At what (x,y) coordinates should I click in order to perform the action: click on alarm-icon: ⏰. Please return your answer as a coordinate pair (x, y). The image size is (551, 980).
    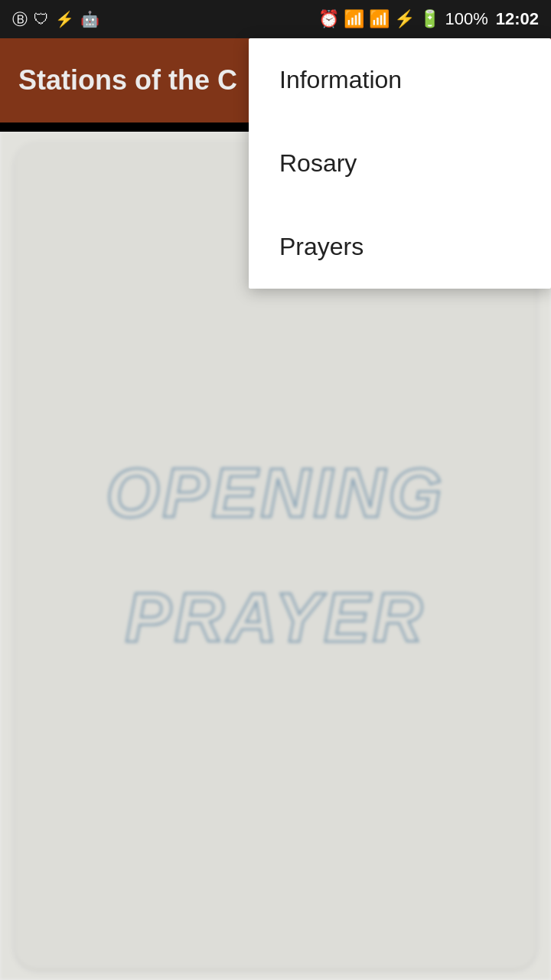
    Looking at the image, I should click on (329, 19).